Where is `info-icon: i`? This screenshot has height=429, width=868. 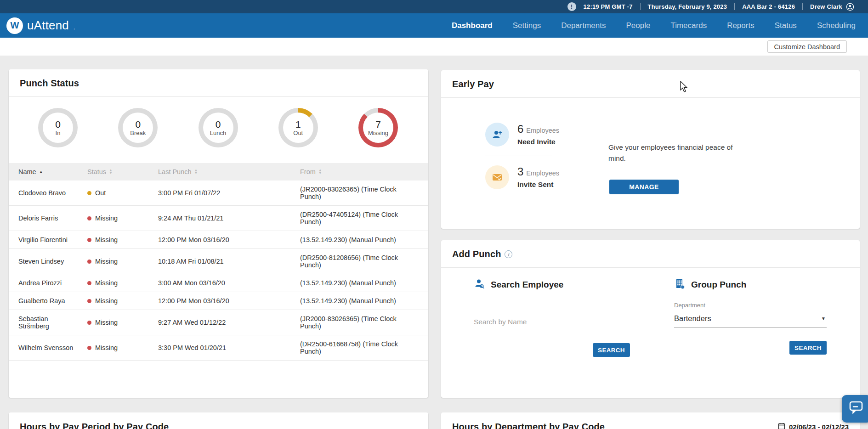
info-icon: i is located at coordinates (508, 254).